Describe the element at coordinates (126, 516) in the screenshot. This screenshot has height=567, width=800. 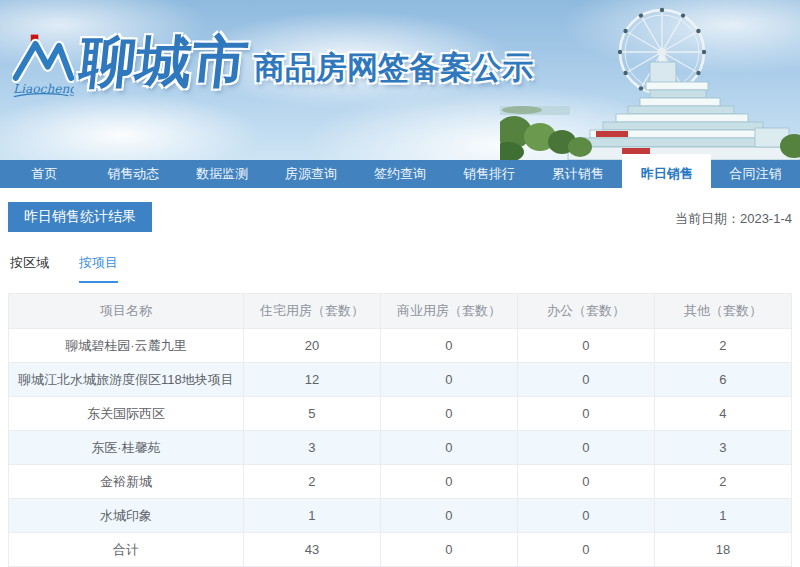
I see `project-name-cell: 水城印象` at that location.